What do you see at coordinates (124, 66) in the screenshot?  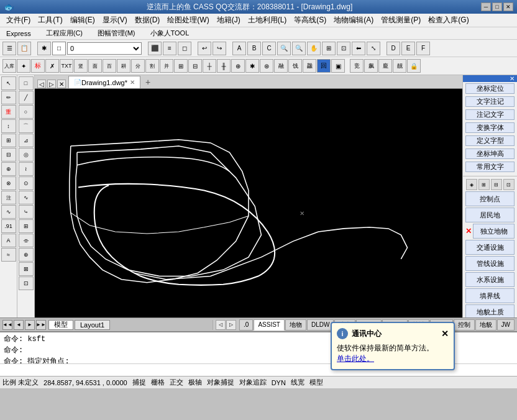 I see `tb2-btn-8: 耕` at bounding box center [124, 66].